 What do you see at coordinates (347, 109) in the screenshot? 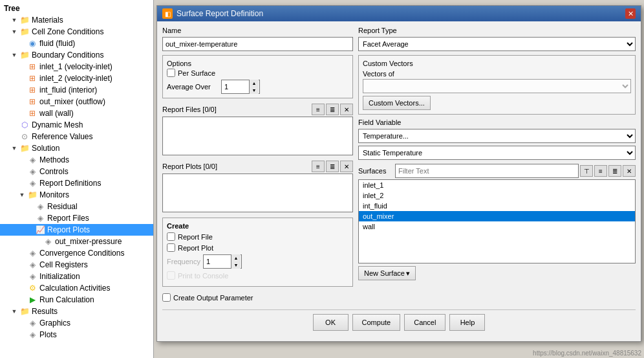
I see `report-files-delete-btn: ✕` at bounding box center [347, 109].